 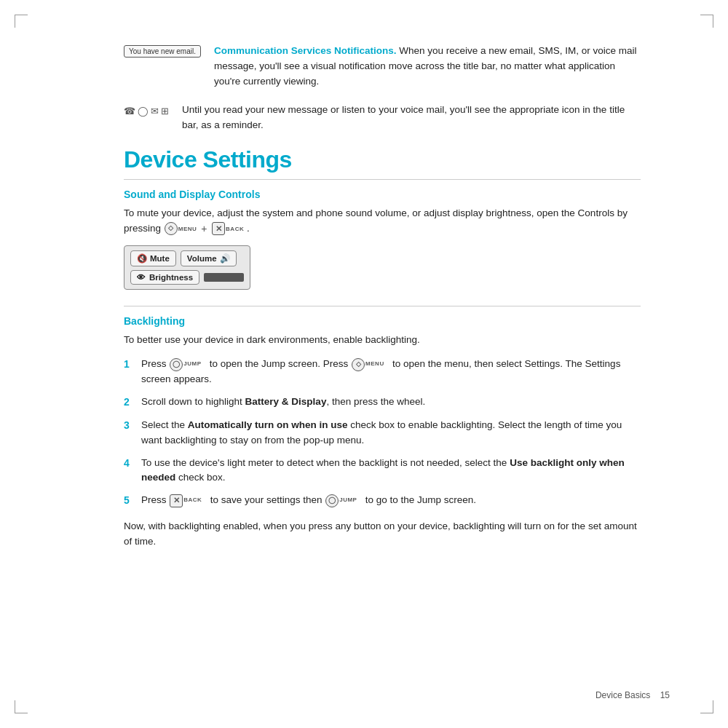 I want to click on title-bar-icons: ☎ ◯ ✉ ⊞, so click(x=146, y=111).